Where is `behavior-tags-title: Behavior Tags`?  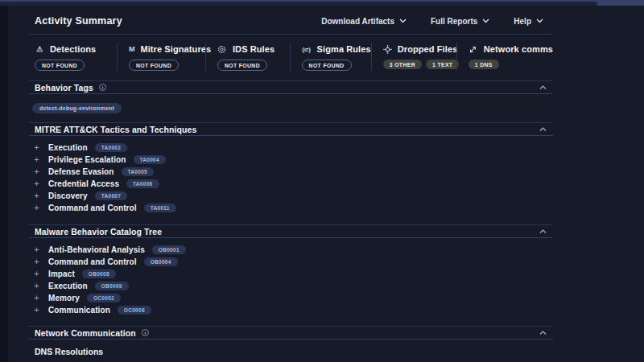
behavior-tags-title: Behavior Tags is located at coordinates (64, 88).